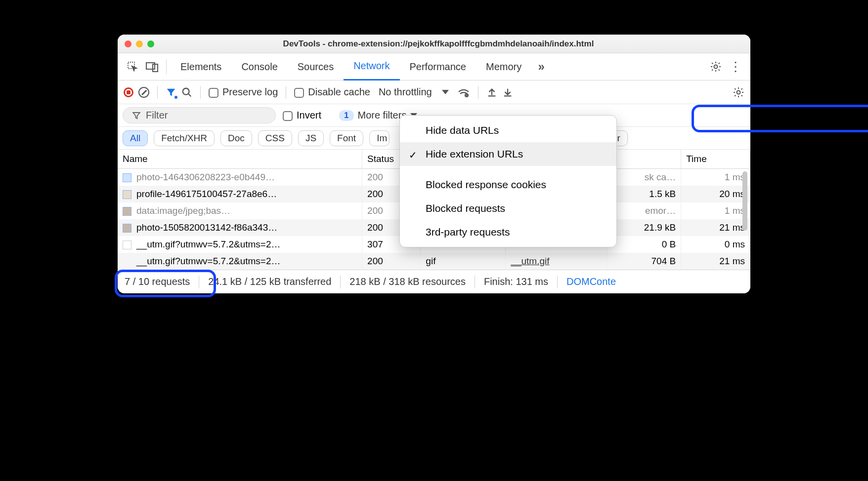 This screenshot has width=868, height=481. What do you see at coordinates (144, 92) in the screenshot?
I see `clear-button` at bounding box center [144, 92].